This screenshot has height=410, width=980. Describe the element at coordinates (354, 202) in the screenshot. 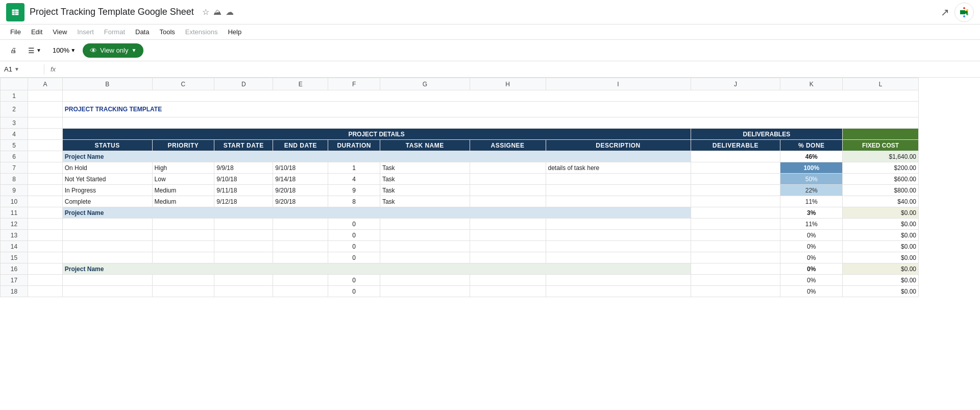

I see `duration-10: 8` at that location.